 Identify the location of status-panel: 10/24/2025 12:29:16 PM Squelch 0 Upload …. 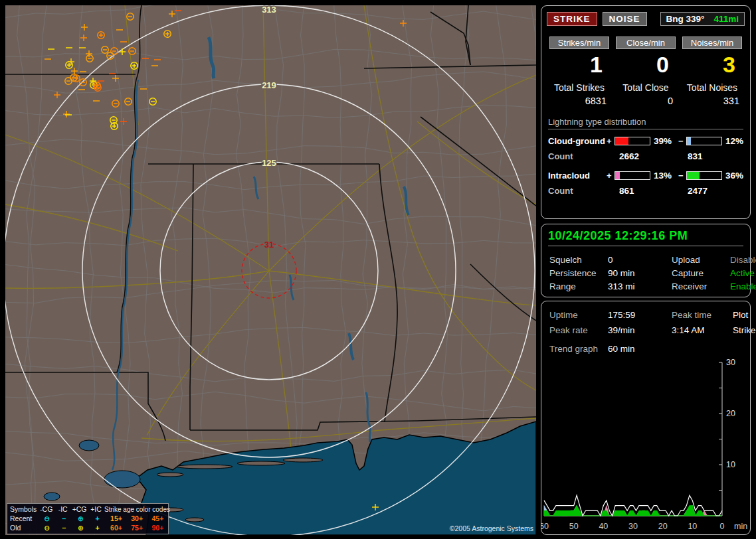
(646, 260).